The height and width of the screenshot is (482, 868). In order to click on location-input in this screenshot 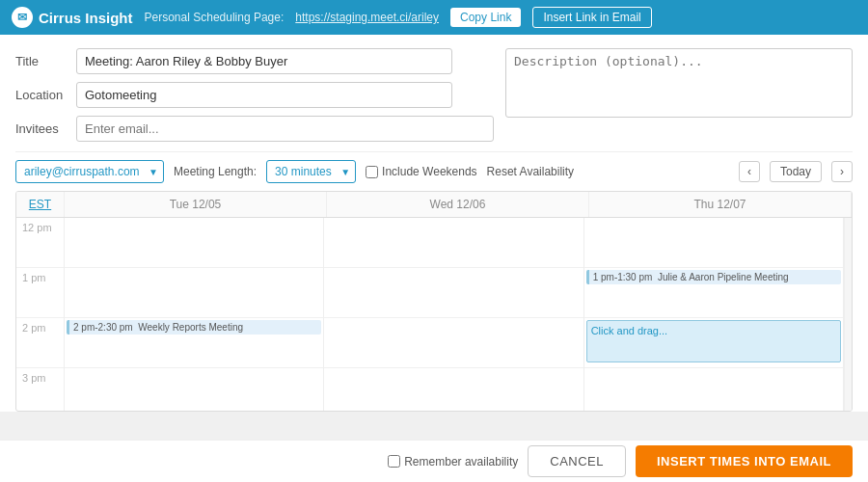, I will do `click(264, 94)`.